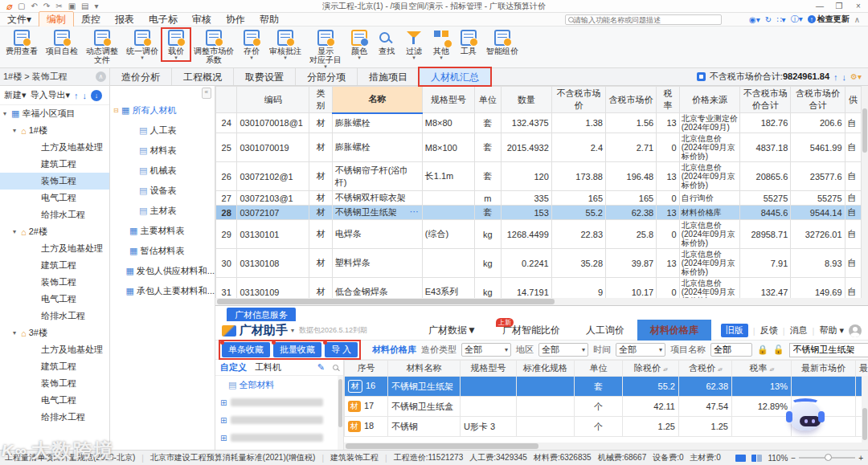 Image resolution: width=868 pixels, height=465 pixels. Describe the element at coordinates (651, 369) in the screenshot. I see `column-header: 除税价 ▴▾` at that location.